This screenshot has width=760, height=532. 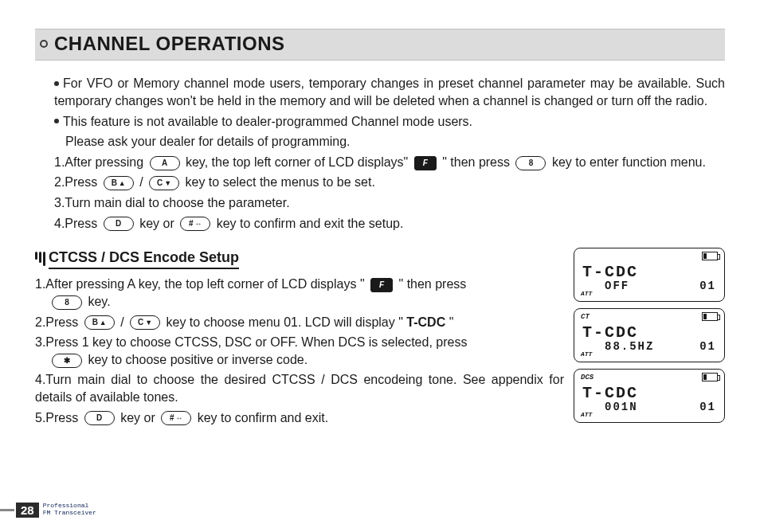 What do you see at coordinates (67, 361) in the screenshot?
I see `key-star-icon: ✱` at bounding box center [67, 361].